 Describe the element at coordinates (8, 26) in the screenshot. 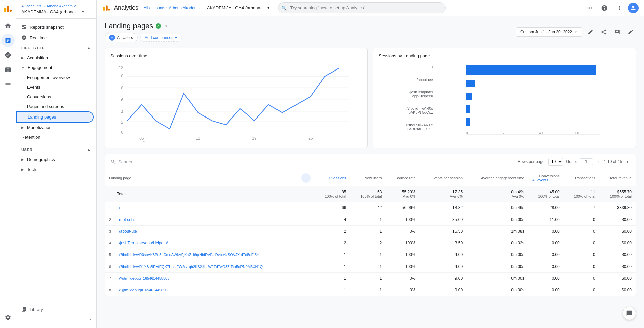

I see `home-nav-icon` at that location.